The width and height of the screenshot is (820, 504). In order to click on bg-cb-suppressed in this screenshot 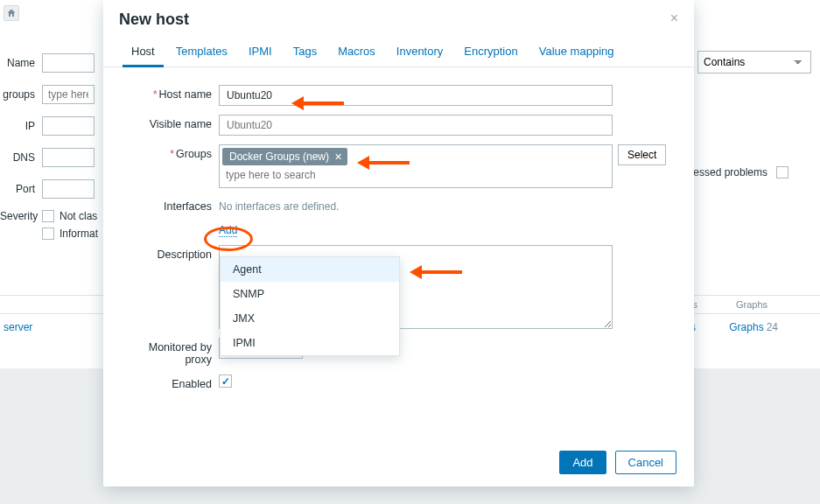, I will do `click(782, 172)`.